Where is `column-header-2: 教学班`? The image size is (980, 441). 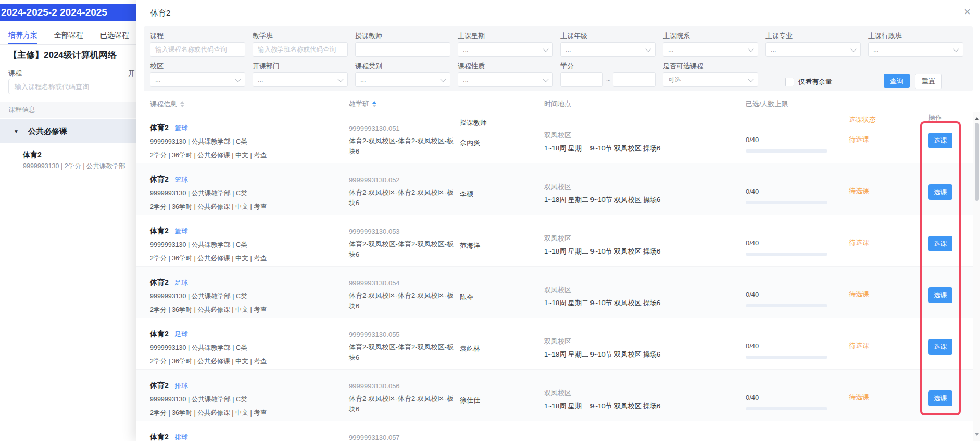 column-header-2: 教学班 is located at coordinates (404, 104).